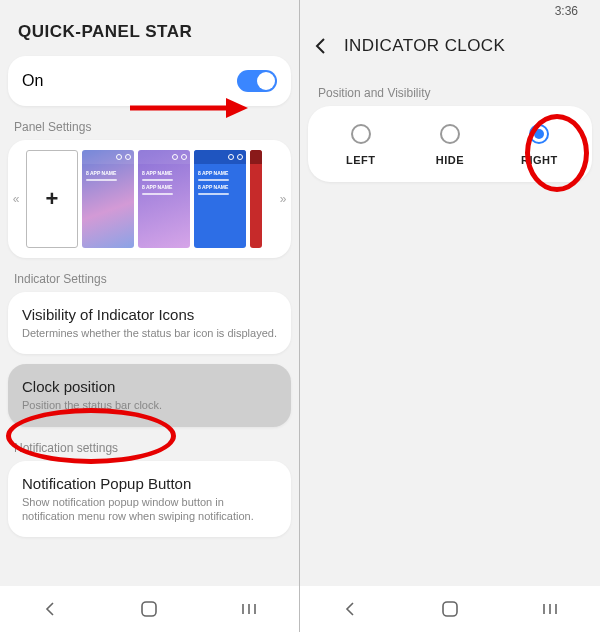 The width and height of the screenshot is (600, 632). Describe the element at coordinates (361, 145) in the screenshot. I see `option-left: LEFT` at that location.